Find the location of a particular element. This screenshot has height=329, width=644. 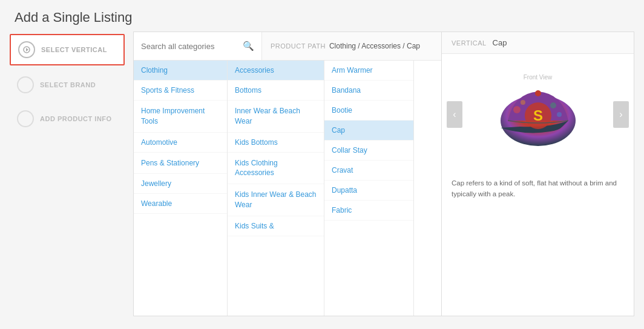

search-bar: 🔍 is located at coordinates (198, 46).